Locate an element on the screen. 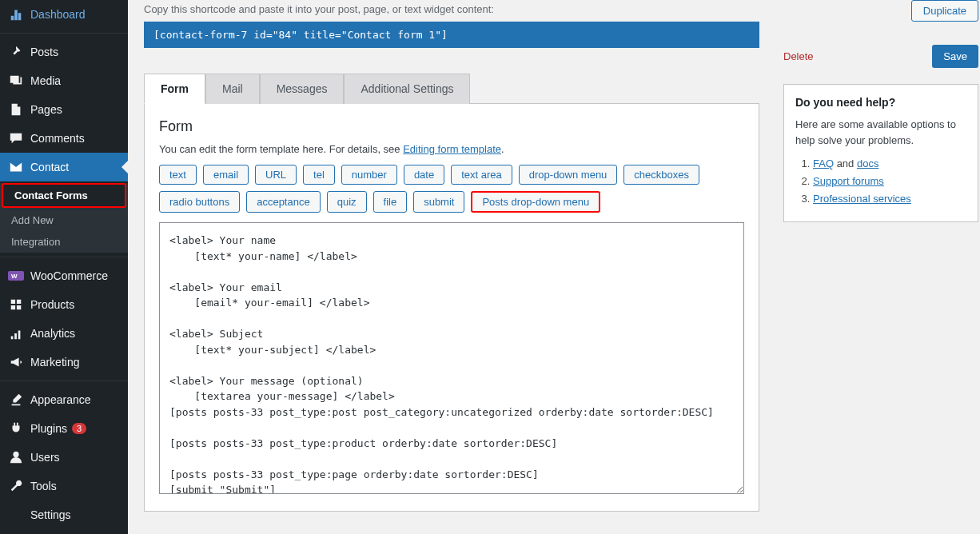  menu-dashboard: Dashboard is located at coordinates (64, 14).